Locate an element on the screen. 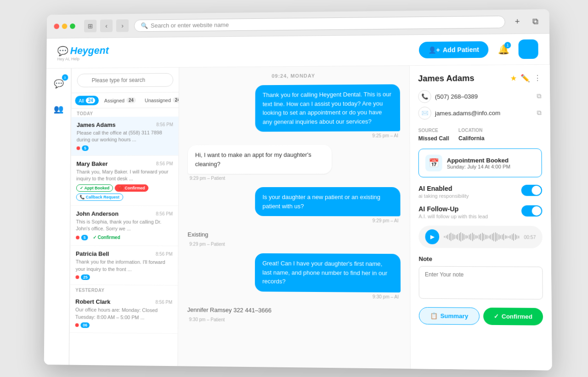 The image size is (588, 377). copy-btn: ⧉ is located at coordinates (536, 21).